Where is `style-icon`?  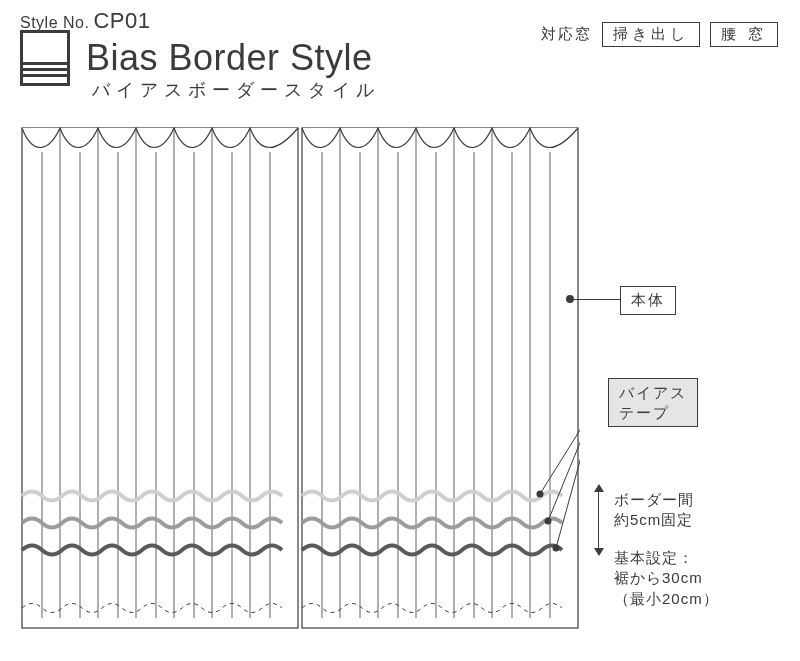
style-icon is located at coordinates (45, 58).